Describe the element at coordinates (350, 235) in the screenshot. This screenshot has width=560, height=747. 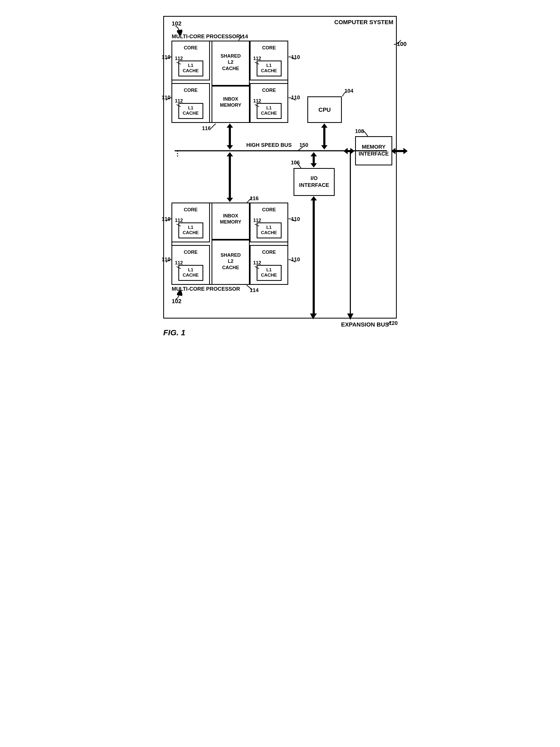
I see `bus-vertical-line` at that location.